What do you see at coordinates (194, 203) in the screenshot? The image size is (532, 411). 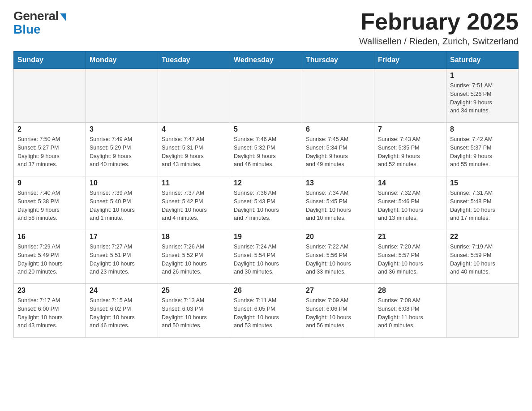 I see `calendar-day-cell: 11Sunrise: 7:37 AMSunset: 5:42 PMDayligh…` at bounding box center [194, 203].